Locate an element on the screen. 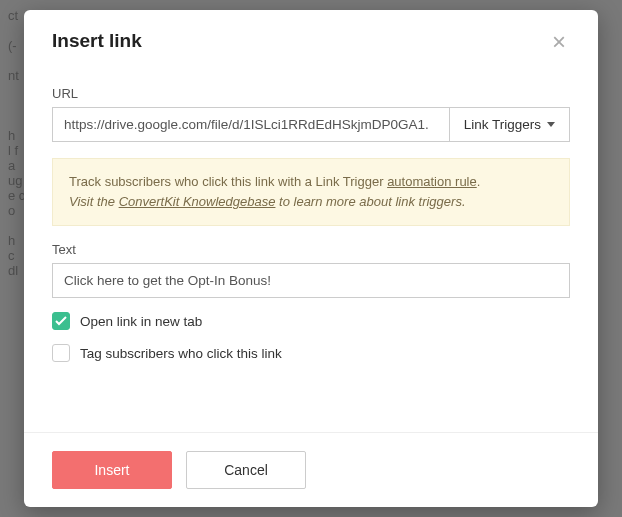  tag-subscribers-label: Tag subscribers who click this link is located at coordinates (181, 354).